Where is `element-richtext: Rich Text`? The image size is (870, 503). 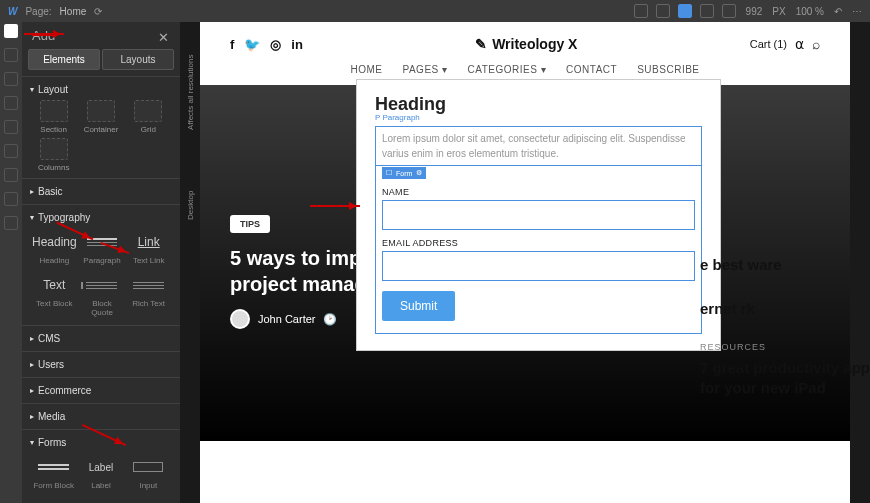 element-richtext: Rich Text is located at coordinates (148, 295).